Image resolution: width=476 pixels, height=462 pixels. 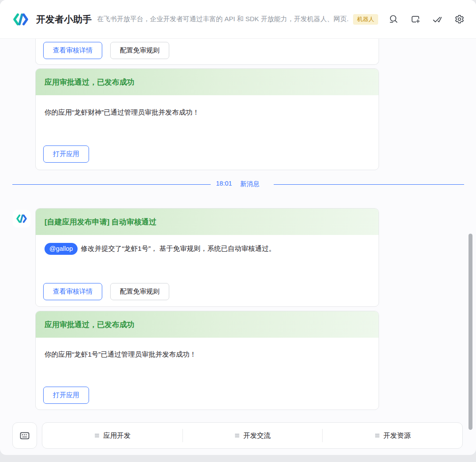 What do you see at coordinates (369, 184) in the screenshot?
I see `divider-line-right` at bounding box center [369, 184].